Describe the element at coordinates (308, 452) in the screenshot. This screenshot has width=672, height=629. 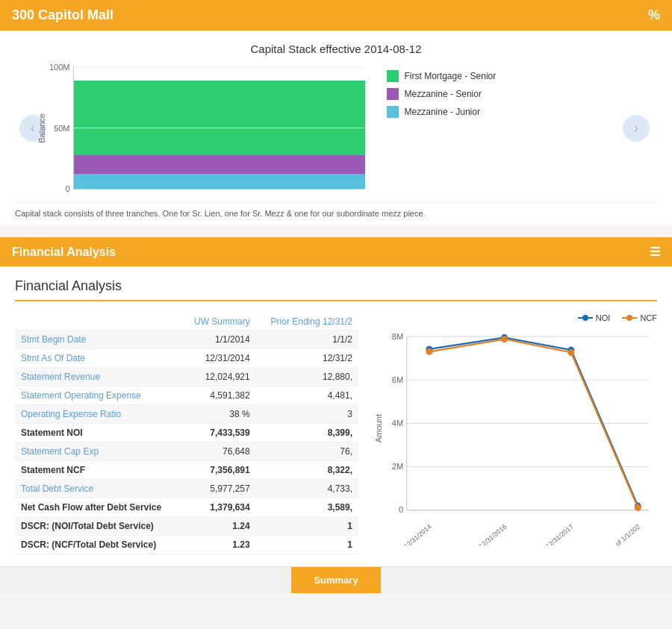
I see `row-prior: 76,` at that location.